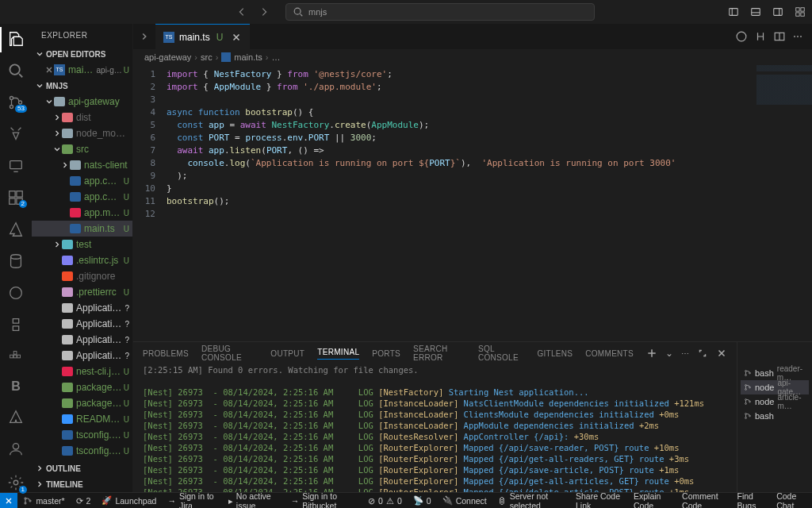  I want to click on panel-tab-terminal: TERMINAL, so click(338, 354).